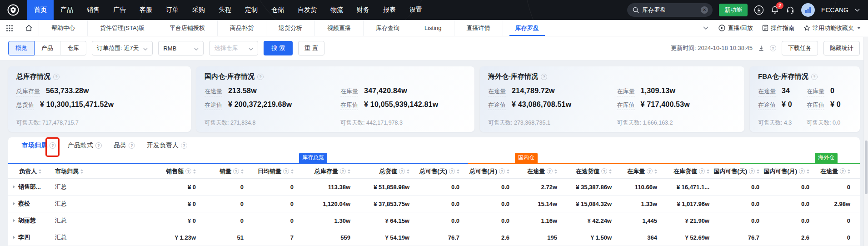 The image size is (868, 246). Describe the element at coordinates (440, 171) in the screenshot. I see `column-header: 总可售(天)?` at that location.